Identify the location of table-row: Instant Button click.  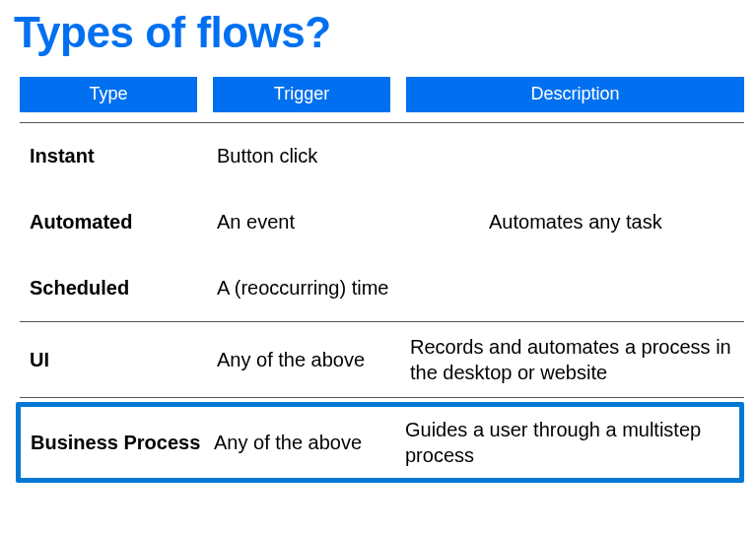
(382, 156).